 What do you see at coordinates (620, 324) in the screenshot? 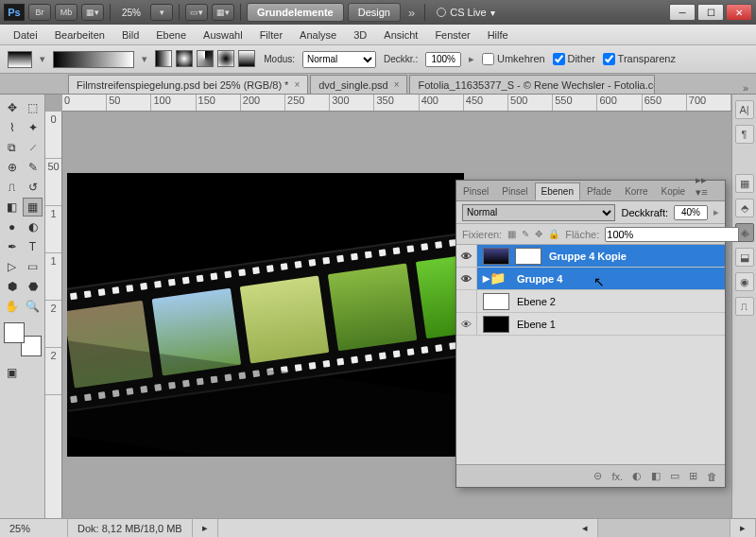
I see `layer-name: Ebene 1` at bounding box center [620, 324].